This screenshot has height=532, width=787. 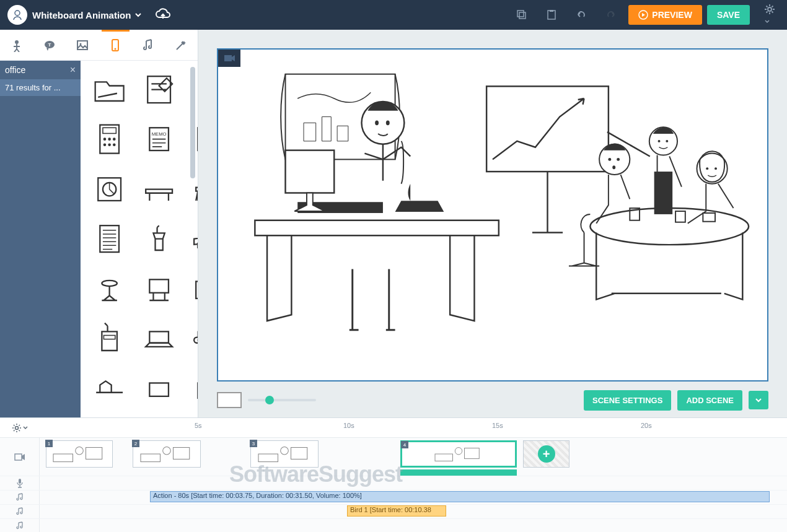 What do you see at coordinates (413, 497) in the screenshot?
I see `music-track-1: Action - 80s [Start time: 00:03.75, Dura…` at bounding box center [413, 497].